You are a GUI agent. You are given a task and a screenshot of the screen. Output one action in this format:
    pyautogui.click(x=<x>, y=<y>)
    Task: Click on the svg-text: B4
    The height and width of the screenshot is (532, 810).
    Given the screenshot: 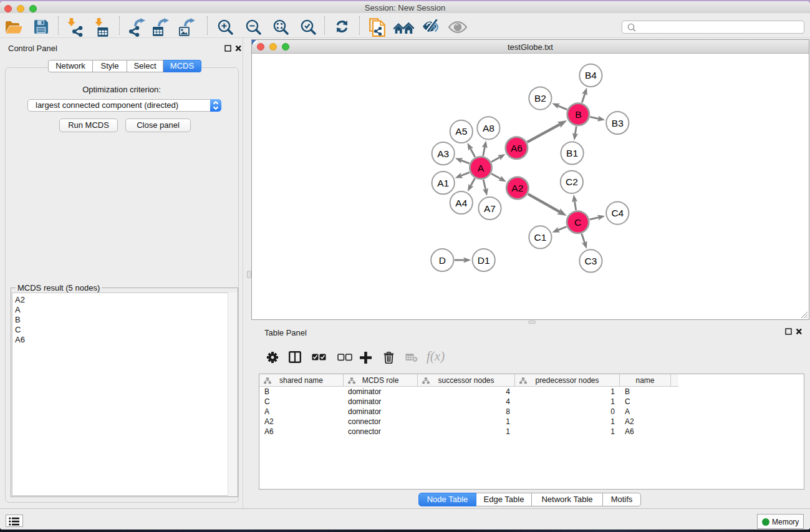 What is the action you would take?
    pyautogui.click(x=591, y=75)
    